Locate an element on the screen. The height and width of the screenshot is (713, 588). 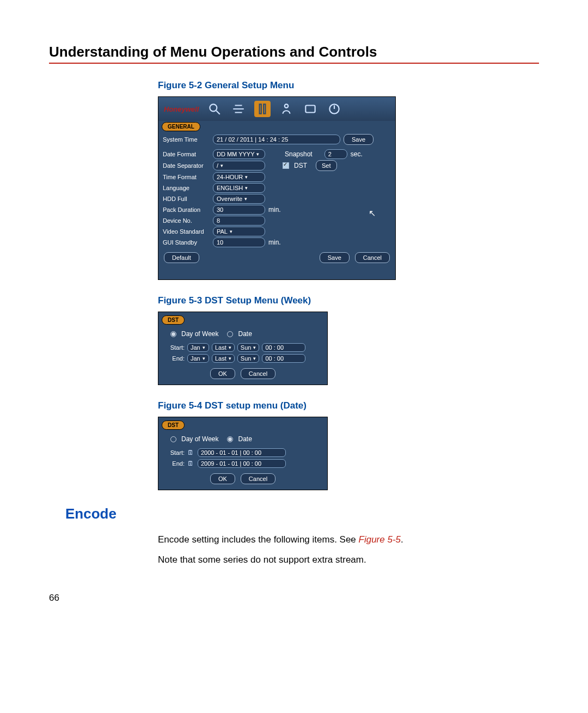
ok-button-2: OK is located at coordinates (223, 479).